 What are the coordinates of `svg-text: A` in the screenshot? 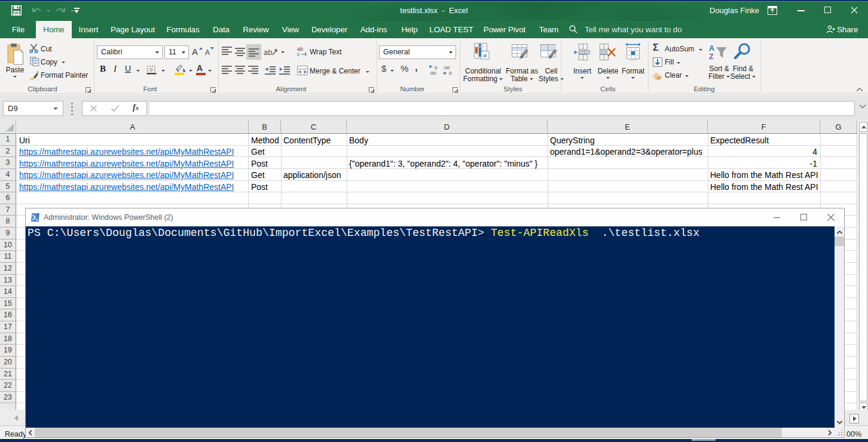 It's located at (711, 48).